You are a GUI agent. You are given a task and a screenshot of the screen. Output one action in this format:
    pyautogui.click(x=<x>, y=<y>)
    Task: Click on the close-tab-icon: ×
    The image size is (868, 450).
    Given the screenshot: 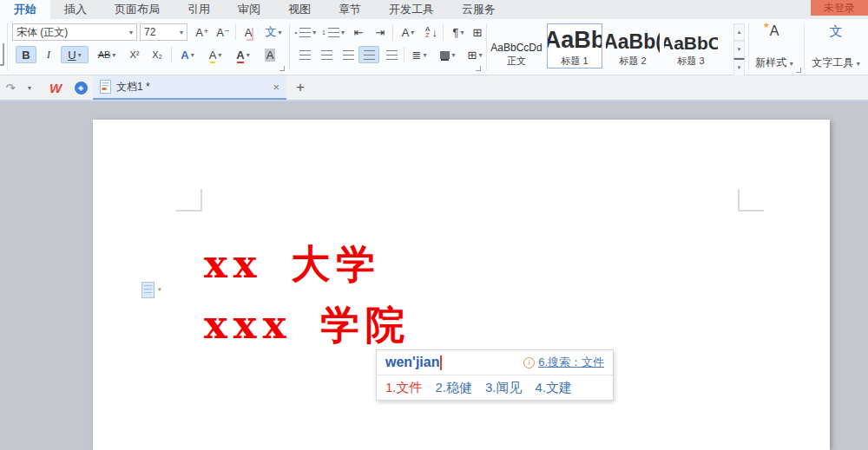 What is the action you would take?
    pyautogui.click(x=276, y=87)
    